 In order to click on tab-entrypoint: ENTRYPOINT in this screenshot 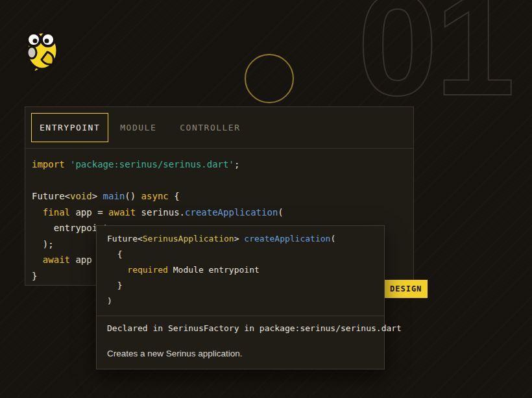, I will do `click(70, 127)`.